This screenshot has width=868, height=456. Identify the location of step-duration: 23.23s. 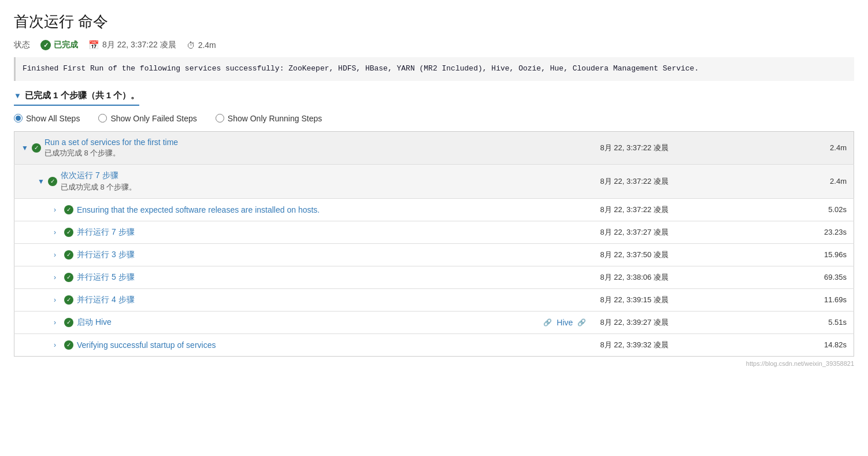
(814, 232).